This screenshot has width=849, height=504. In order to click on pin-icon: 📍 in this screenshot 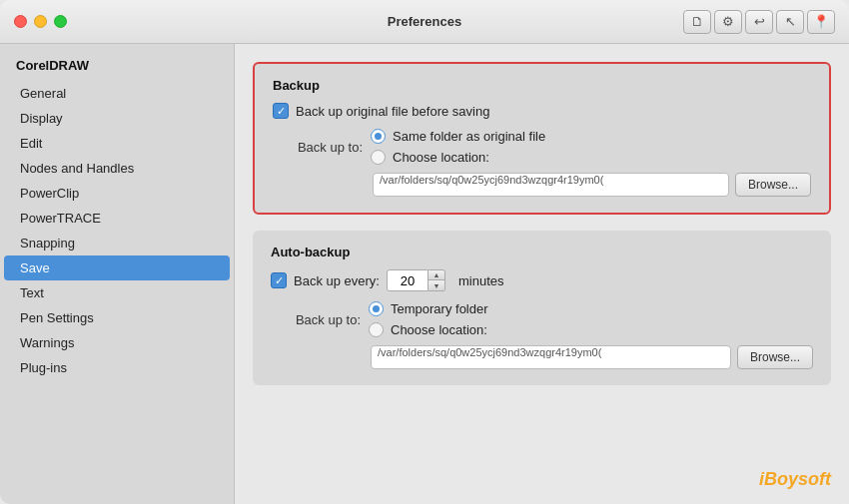, I will do `click(821, 22)`.